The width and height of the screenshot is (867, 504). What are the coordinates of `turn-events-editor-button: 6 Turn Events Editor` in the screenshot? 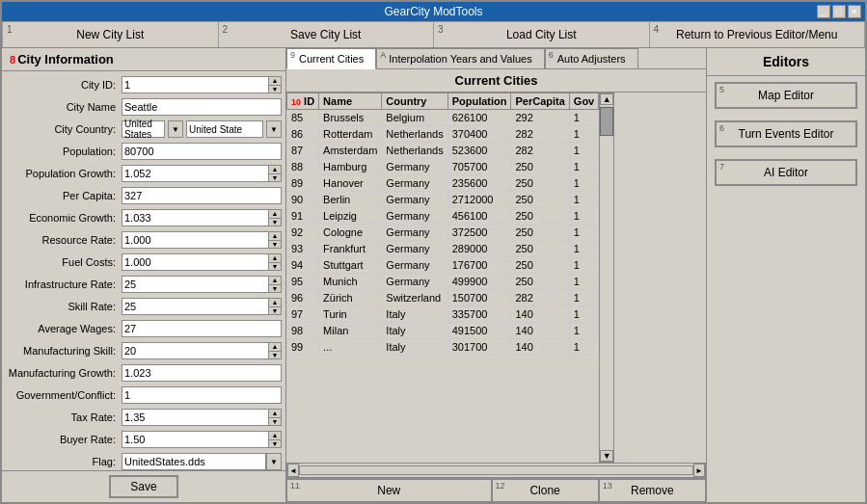 It's located at (786, 134).